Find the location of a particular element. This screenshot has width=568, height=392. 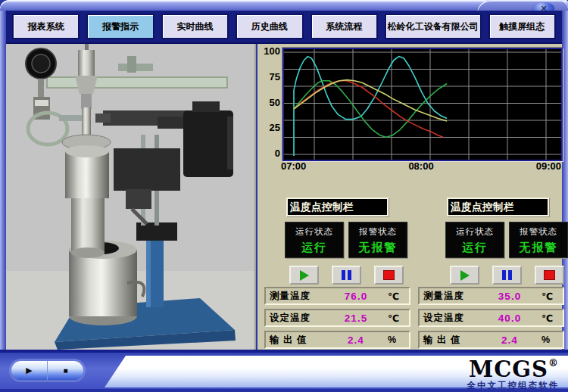

window-border-left is located at coordinates (3, 180).